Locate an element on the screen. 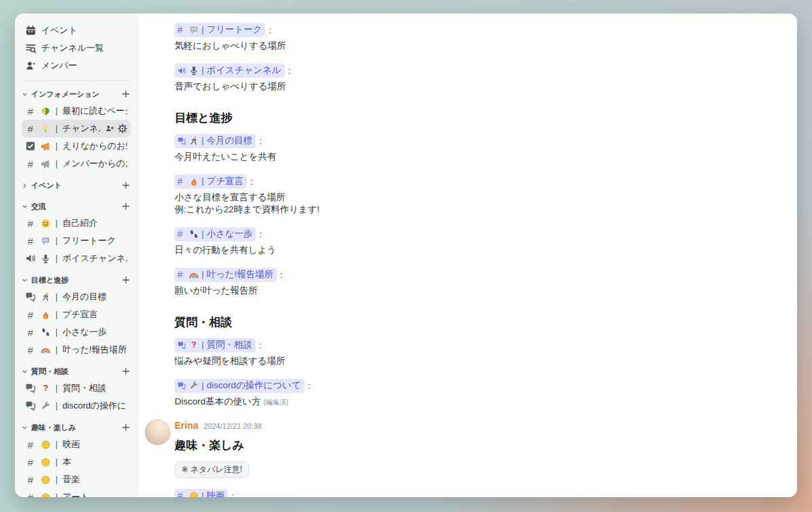 The width and height of the screenshot is (812, 512). channel-description-group: # | 小さな一歩 : 日々の行動を共有しよう is located at coordinates (472, 242).